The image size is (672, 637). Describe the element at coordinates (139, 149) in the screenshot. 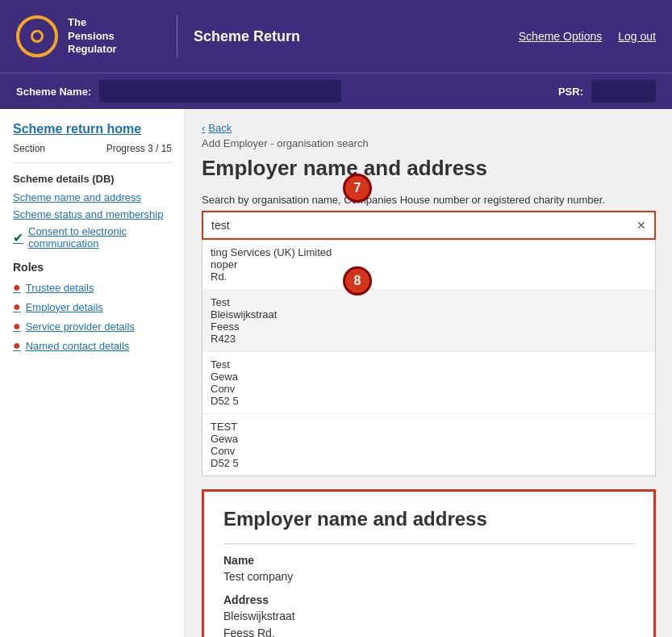

I see `progress-label: Progress 3 / 15` at that location.